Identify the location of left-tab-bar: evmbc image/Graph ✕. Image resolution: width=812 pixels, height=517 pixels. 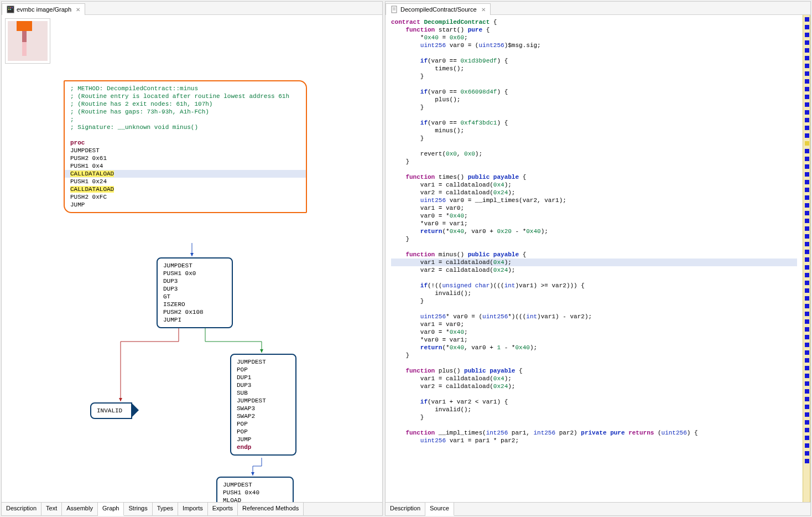
(192, 8).